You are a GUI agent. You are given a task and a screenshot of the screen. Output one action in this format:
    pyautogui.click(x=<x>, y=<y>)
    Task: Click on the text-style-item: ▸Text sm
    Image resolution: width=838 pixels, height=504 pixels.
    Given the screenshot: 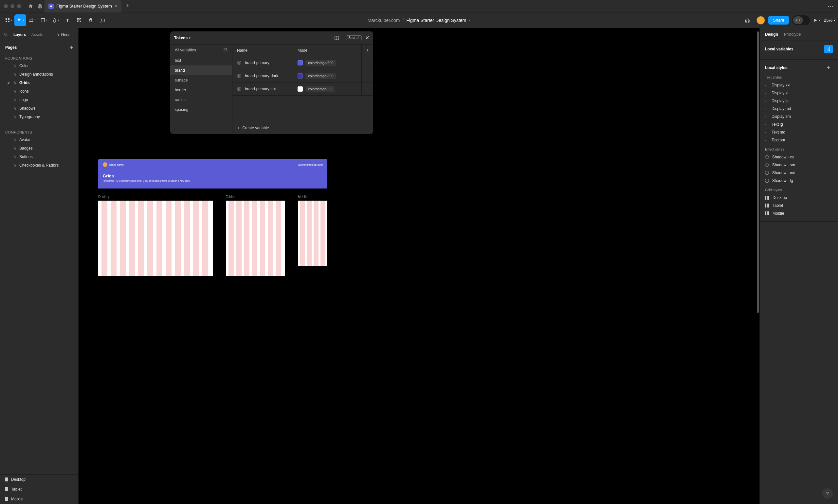 What is the action you would take?
    pyautogui.click(x=799, y=140)
    